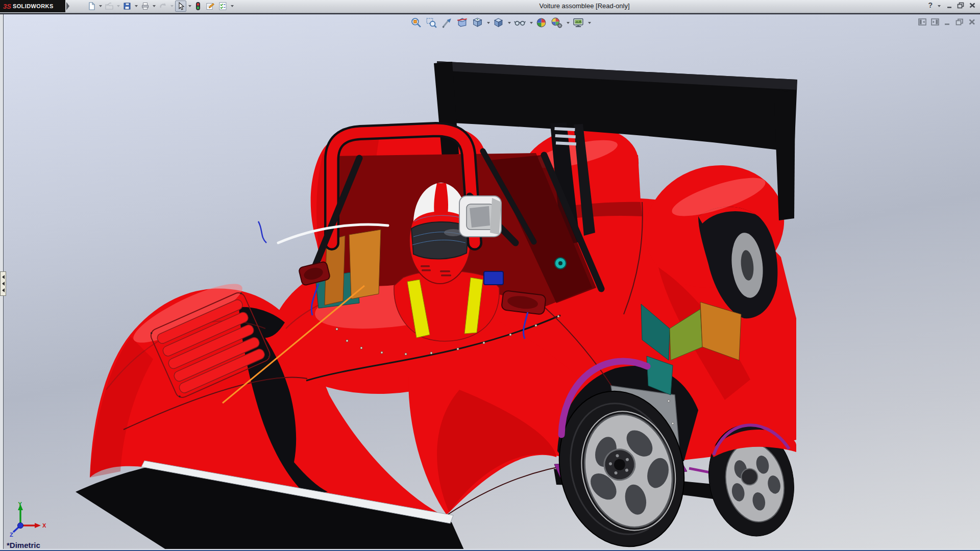  What do you see at coordinates (947, 22) in the screenshot?
I see `minimize-document-button` at bounding box center [947, 22].